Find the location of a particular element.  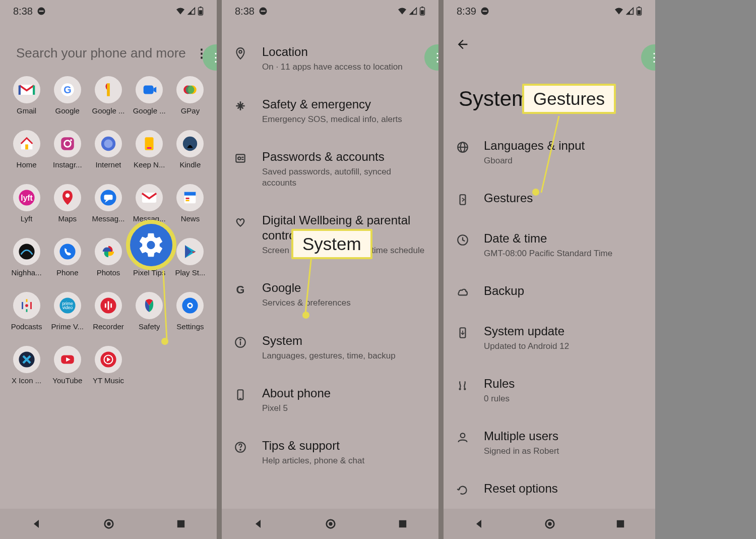

setting-title: Gestures is located at coordinates (508, 198).